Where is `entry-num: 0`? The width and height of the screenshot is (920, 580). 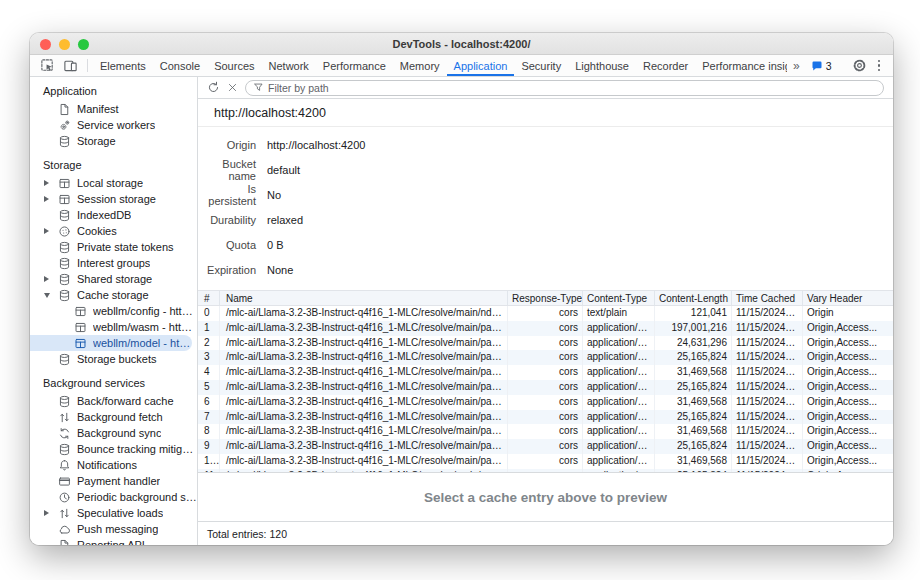
entry-num: 0 is located at coordinates (209, 314).